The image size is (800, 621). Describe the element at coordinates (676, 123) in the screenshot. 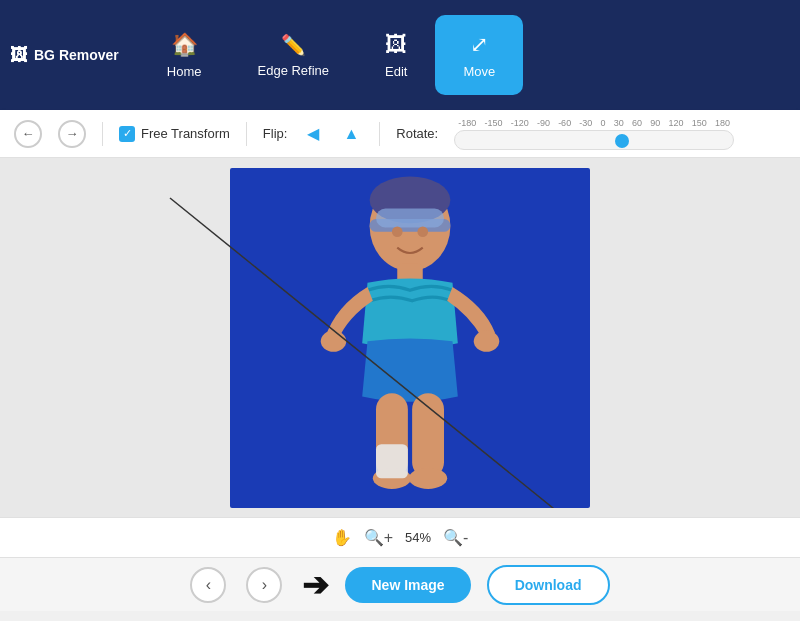

I see `tick-120: 120` at that location.